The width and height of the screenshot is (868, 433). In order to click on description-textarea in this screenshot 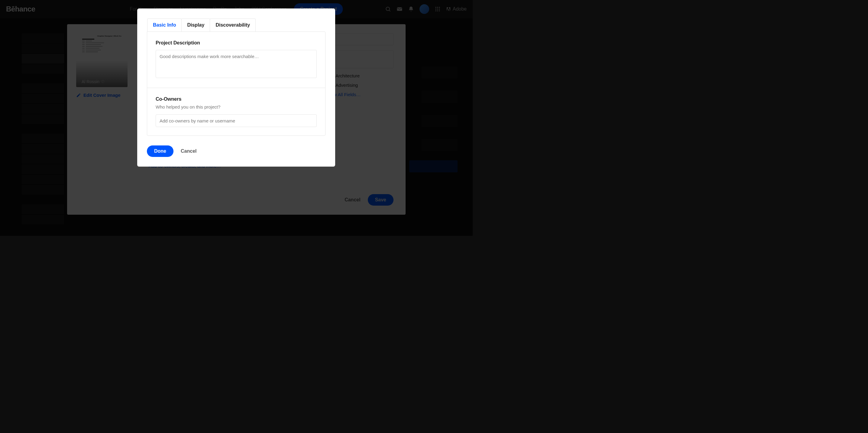, I will do `click(236, 64)`.